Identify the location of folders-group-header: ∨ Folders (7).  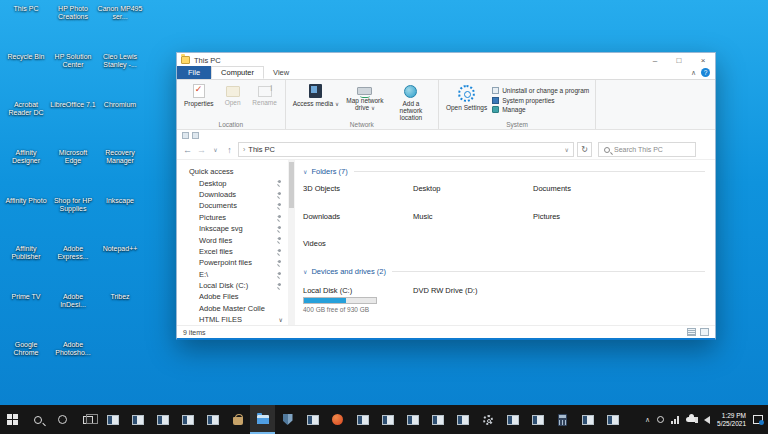
(504, 171).